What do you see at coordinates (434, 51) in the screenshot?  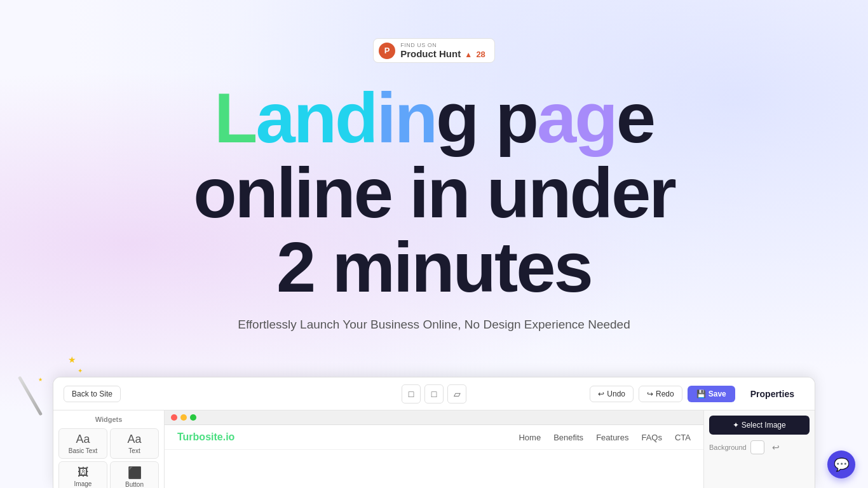 I see `product-hunt-badge: P FIND US ON Product Hunt ▲ 28` at bounding box center [434, 51].